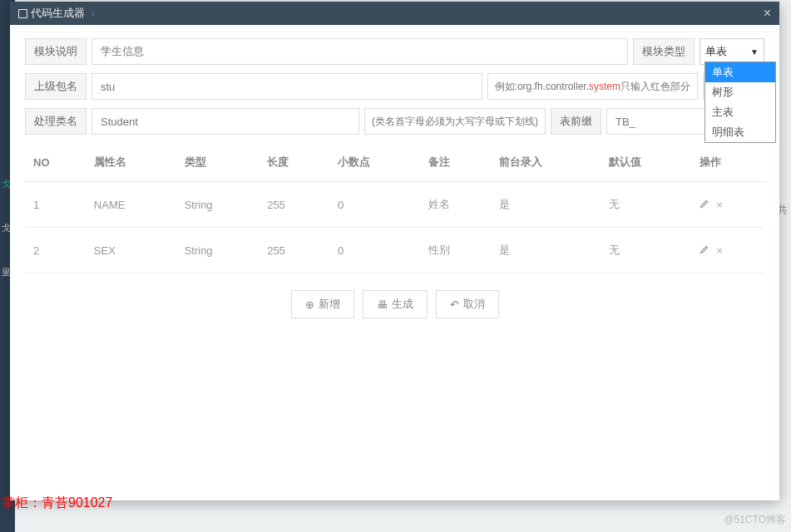 Image resolution: width=791 pixels, height=532 pixels. Describe the element at coordinates (576, 121) in the screenshot. I see `table-prefix-label: 表前缀` at that location.